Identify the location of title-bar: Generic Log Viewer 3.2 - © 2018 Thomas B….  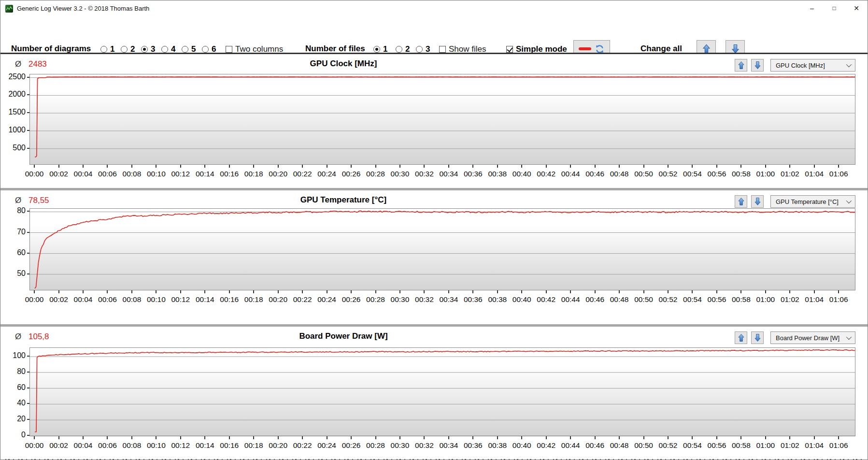
(434, 9).